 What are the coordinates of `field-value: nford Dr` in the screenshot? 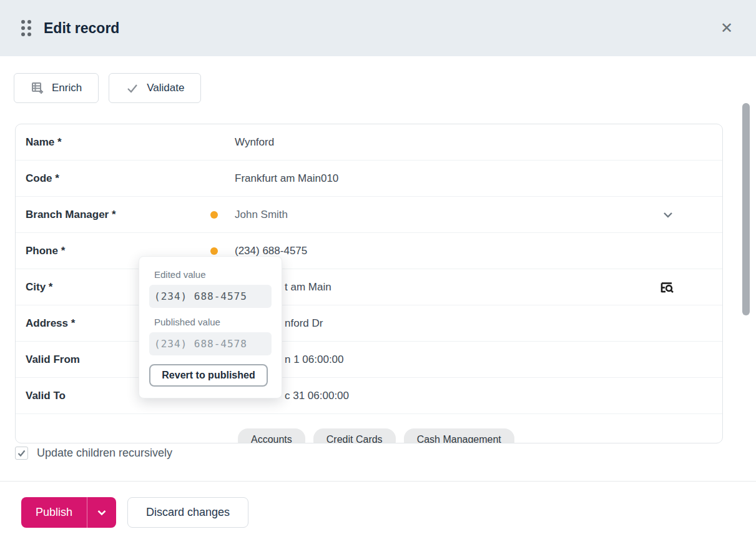 It's located at (473, 324).